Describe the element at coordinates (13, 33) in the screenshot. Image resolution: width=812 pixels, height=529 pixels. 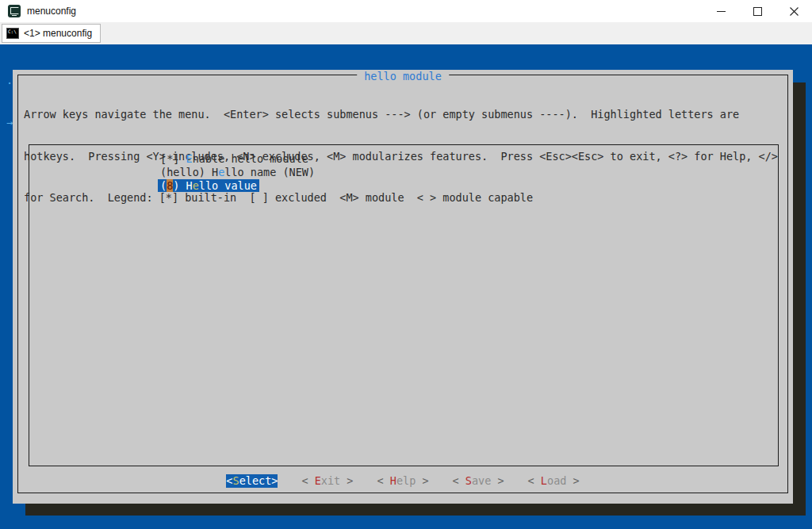
I see `cmd-console-icon: C:\` at that location.